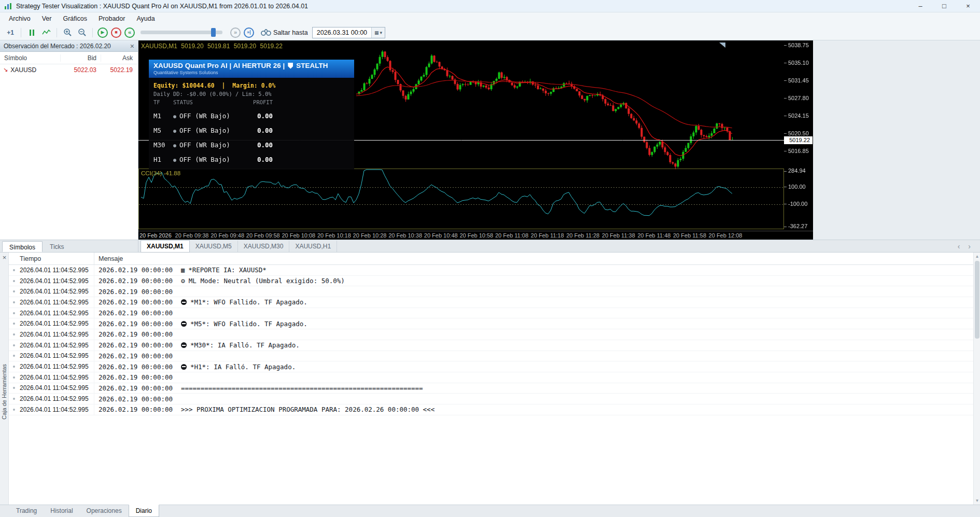  What do you see at coordinates (977, 501) in the screenshot?
I see `scroll-down-icon: ▼` at bounding box center [977, 501].